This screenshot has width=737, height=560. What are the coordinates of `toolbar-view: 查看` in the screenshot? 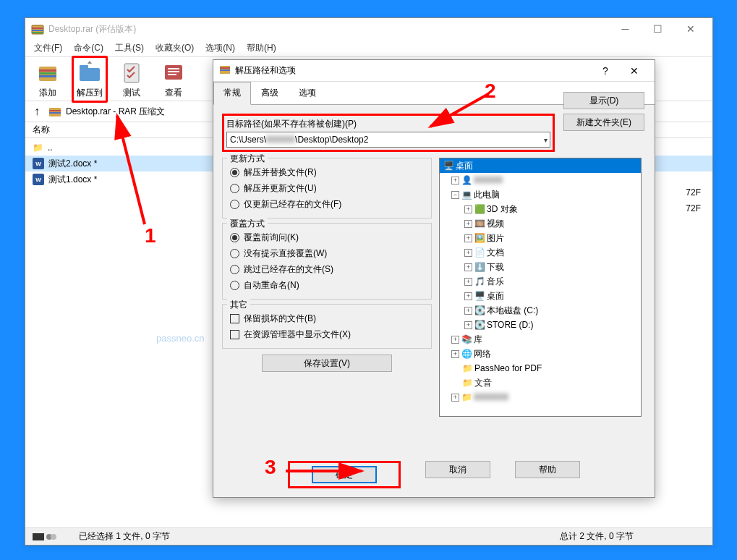 It's located at (174, 80).